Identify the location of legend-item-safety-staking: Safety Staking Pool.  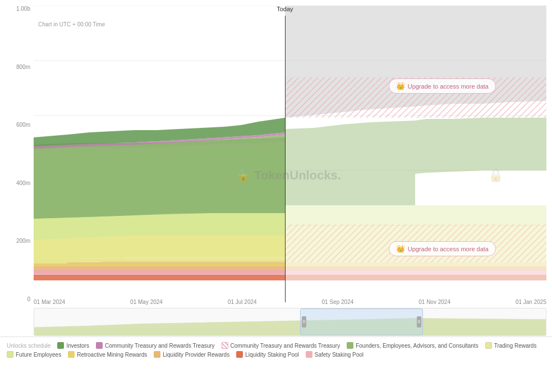
(334, 354).